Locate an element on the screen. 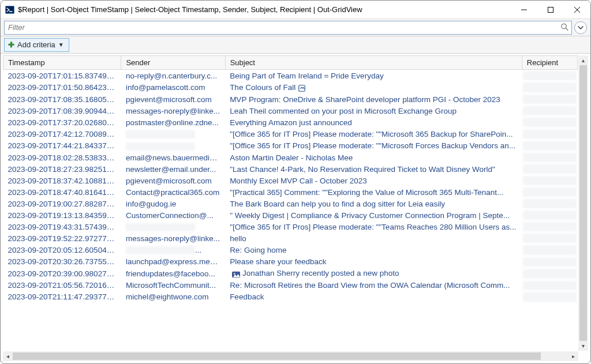 This screenshot has width=591, height=364. cell-timestamp: 2023-09-20T18:37:42.1088183Z is located at coordinates (62, 181).